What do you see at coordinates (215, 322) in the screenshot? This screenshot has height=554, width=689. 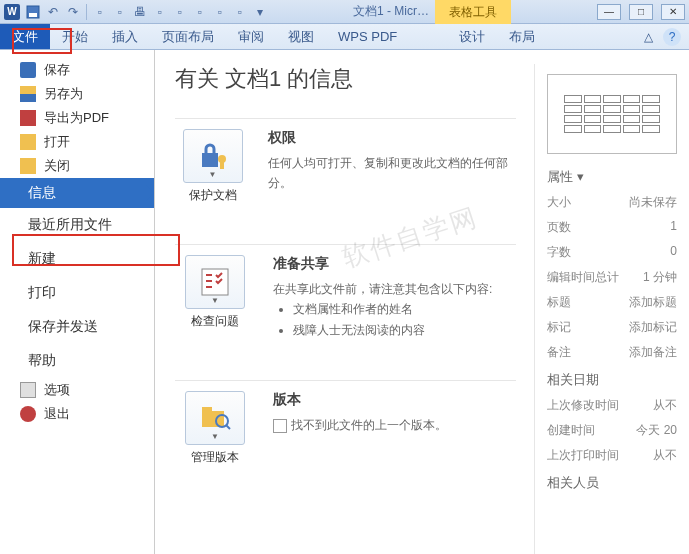 I see `button-label: 检查问题` at bounding box center [215, 322].